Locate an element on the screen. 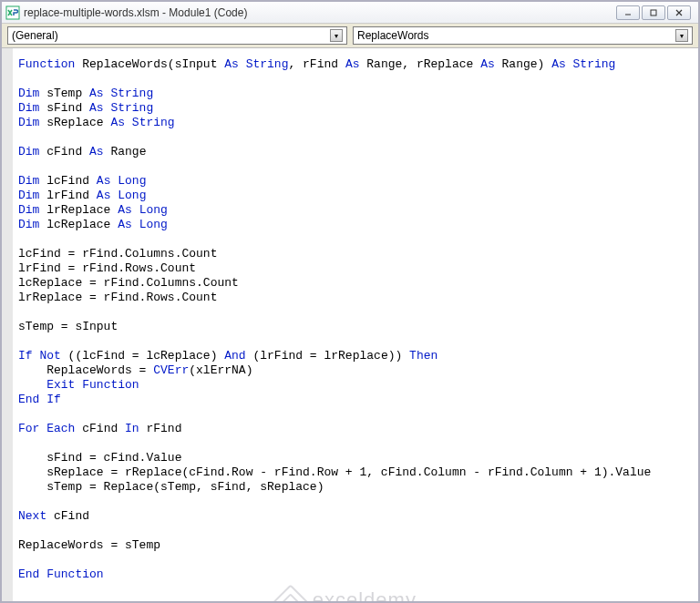  window-controls is located at coordinates (654, 13).